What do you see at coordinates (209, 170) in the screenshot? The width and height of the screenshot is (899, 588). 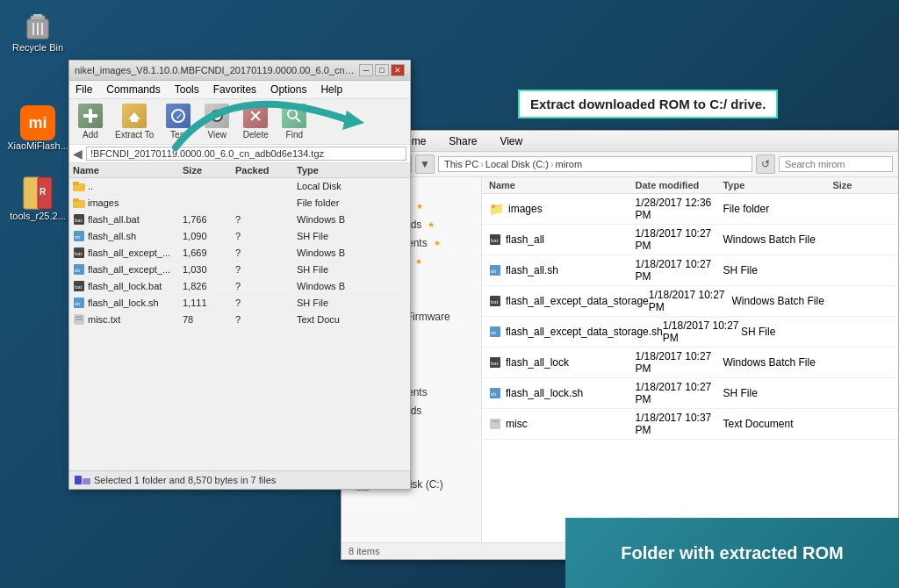 I see `col-size: Size` at bounding box center [209, 170].